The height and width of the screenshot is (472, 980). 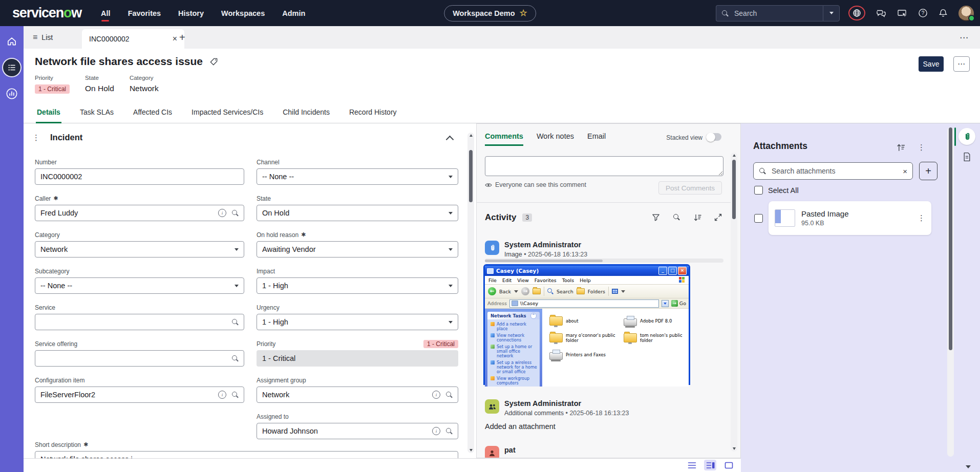 I want to click on clear-search-icon: ×, so click(x=905, y=171).